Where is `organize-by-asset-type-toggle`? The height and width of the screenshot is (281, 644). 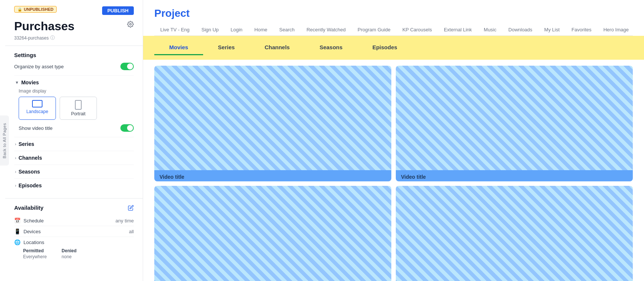 organize-by-asset-type-toggle is located at coordinates (127, 66).